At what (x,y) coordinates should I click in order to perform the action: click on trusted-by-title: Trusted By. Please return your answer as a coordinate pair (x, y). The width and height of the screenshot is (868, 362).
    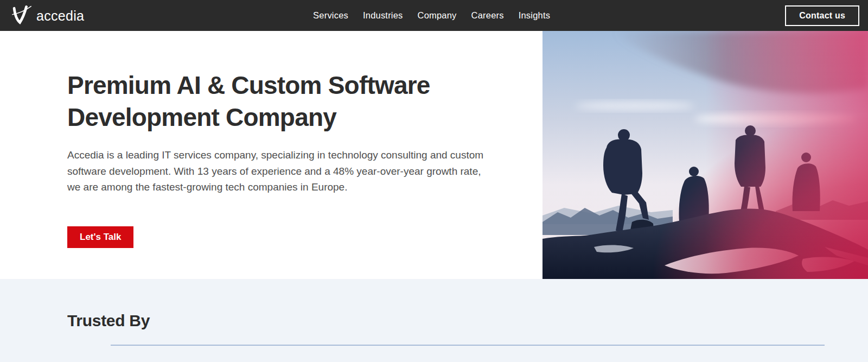
    Looking at the image, I should click on (468, 304).